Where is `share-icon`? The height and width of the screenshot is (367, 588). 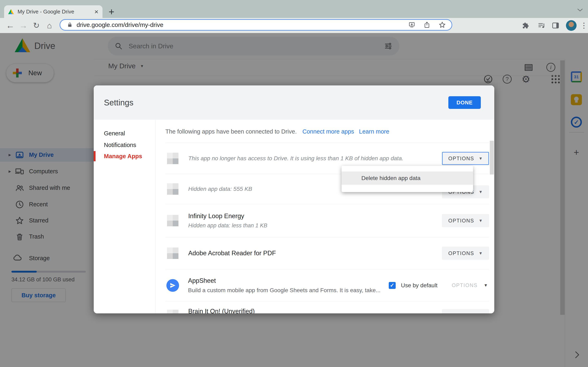 share-icon is located at coordinates (427, 25).